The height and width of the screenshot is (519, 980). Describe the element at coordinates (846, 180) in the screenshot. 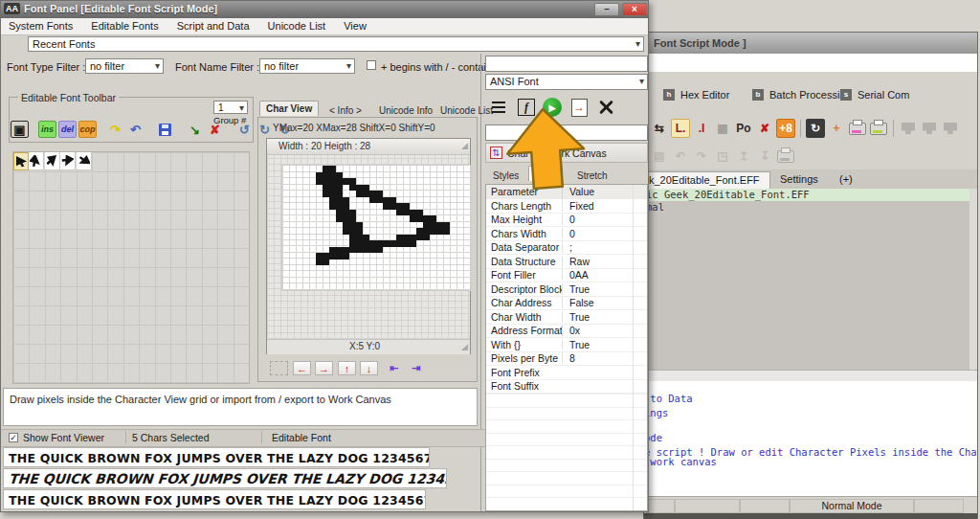

I see `file-tab-add: (+)` at that location.